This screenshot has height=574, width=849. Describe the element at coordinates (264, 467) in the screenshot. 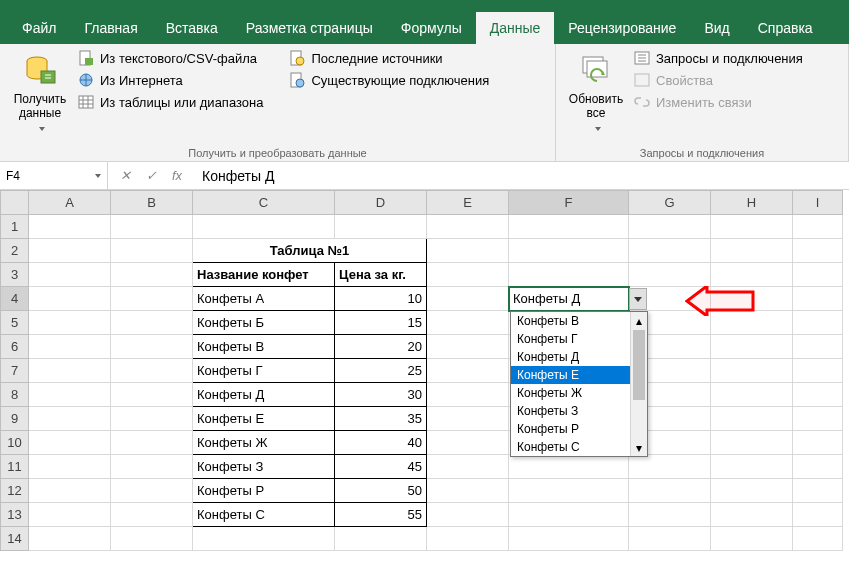

I see `table-cell: Конфеты З` at that location.